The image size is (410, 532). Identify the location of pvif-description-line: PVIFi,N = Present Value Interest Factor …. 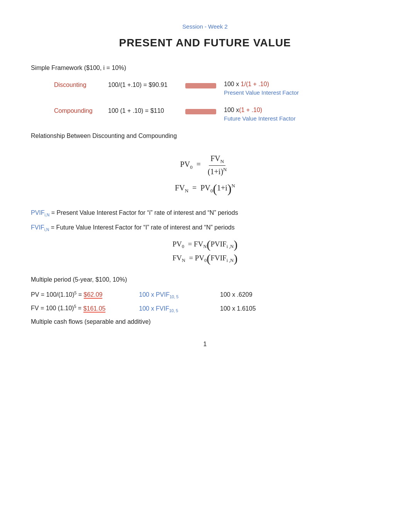
(205, 213).